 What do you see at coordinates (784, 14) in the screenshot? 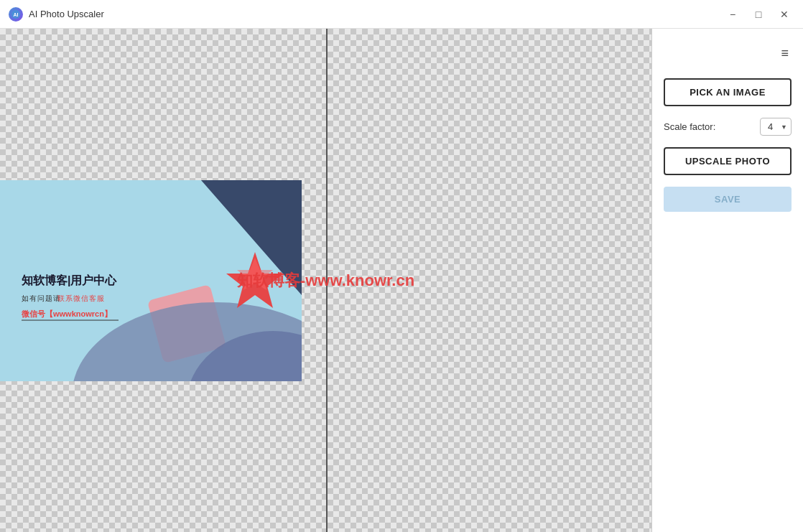
I see `close-button: ✕` at bounding box center [784, 14].